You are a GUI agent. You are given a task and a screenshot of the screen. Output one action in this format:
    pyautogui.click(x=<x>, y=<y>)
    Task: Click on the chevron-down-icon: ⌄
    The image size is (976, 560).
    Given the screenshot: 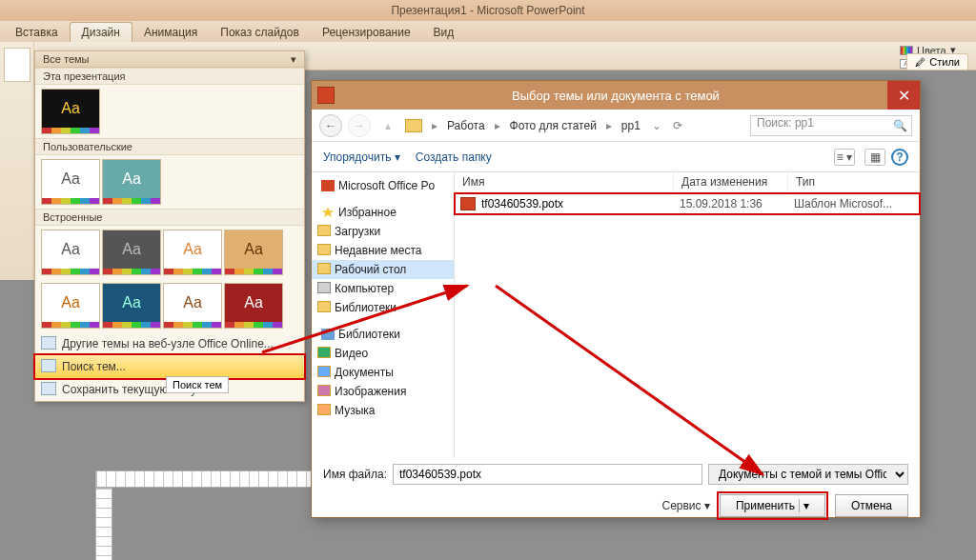 What is the action you would take?
    pyautogui.click(x=657, y=126)
    